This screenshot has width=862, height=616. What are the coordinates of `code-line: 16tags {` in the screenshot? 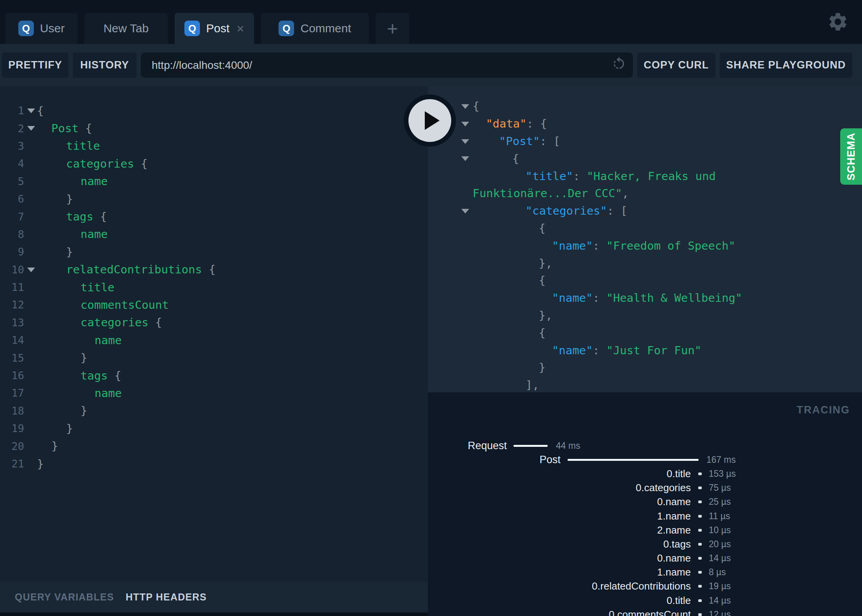 It's located at (214, 376).